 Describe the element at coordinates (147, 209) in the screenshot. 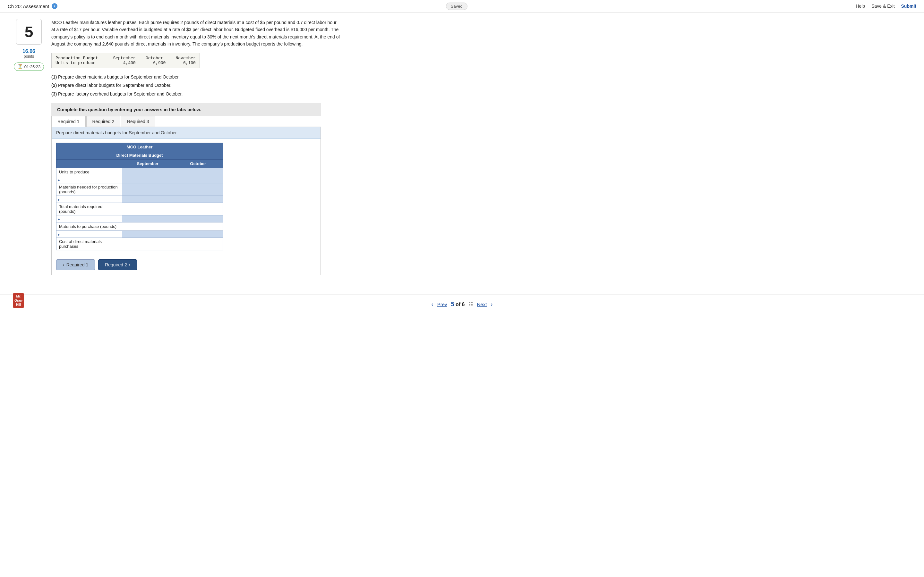

I see `input-totmat-sep` at that location.